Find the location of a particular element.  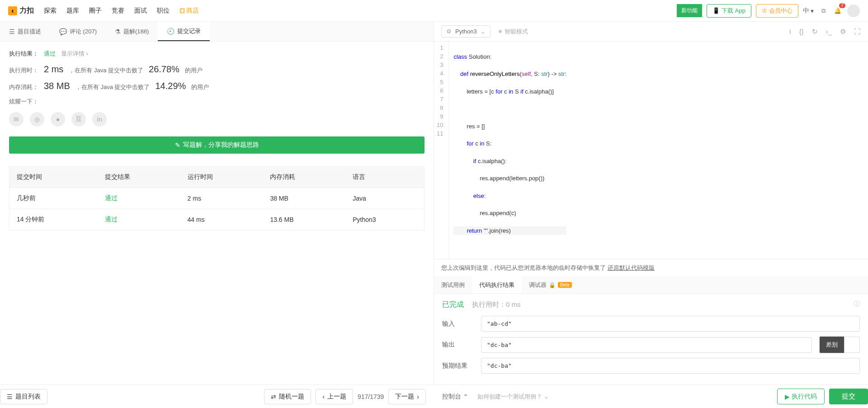

toggle-switch is located at coordinates (852, 345).